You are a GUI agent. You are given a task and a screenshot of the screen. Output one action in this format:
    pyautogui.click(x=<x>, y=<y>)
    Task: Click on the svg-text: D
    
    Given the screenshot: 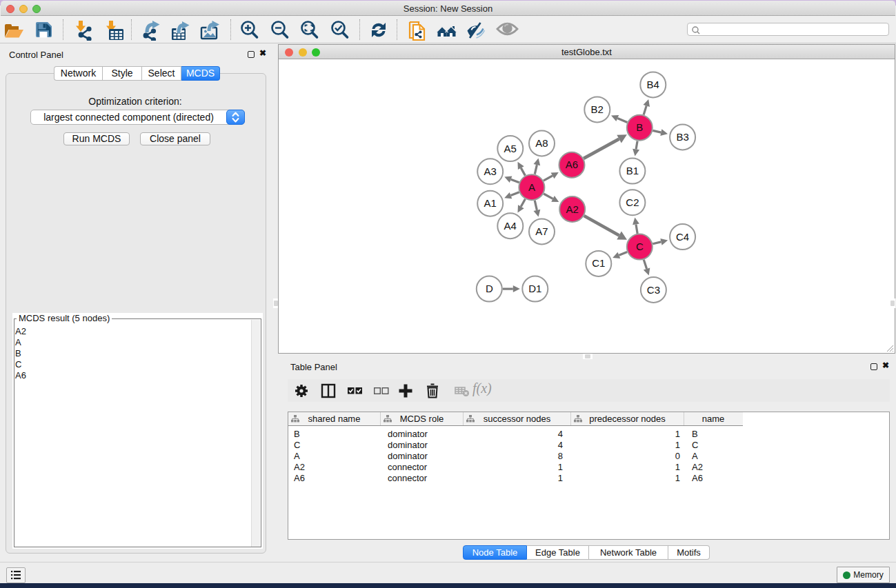 What is the action you would take?
    pyautogui.click(x=490, y=288)
    